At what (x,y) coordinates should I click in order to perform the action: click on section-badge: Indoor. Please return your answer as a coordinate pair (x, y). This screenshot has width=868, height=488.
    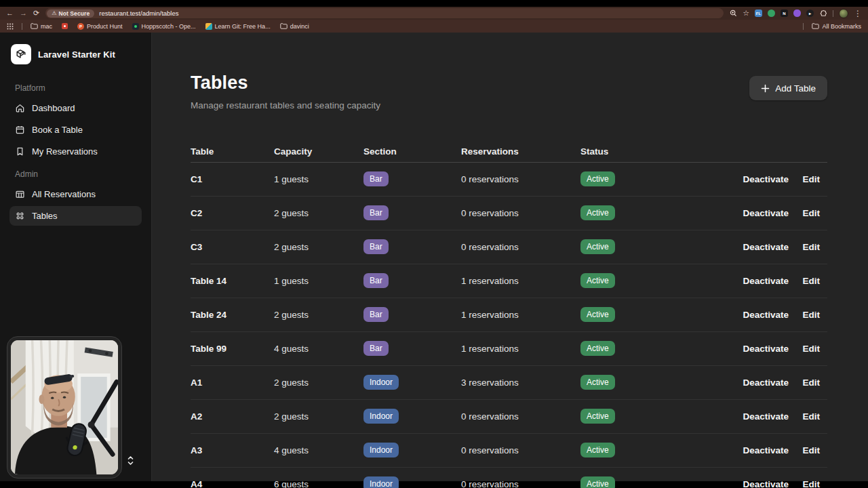
    Looking at the image, I should click on (381, 382).